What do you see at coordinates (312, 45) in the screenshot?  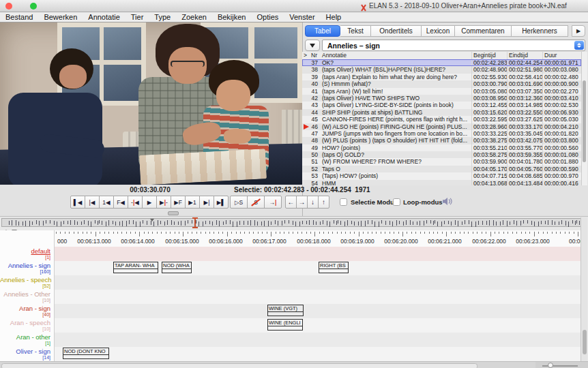 I see `tier-list-dropdown-button` at bounding box center [312, 45].